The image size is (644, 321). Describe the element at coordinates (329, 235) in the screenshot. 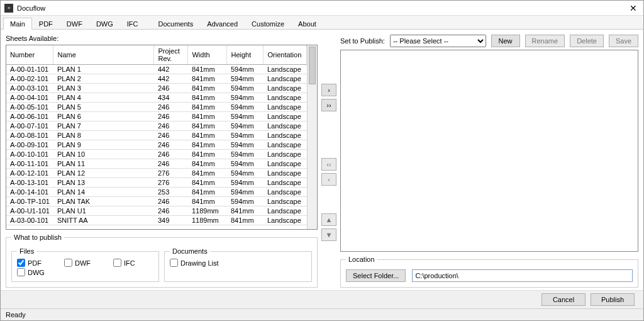

I see `move-down-button: ▼` at that location.